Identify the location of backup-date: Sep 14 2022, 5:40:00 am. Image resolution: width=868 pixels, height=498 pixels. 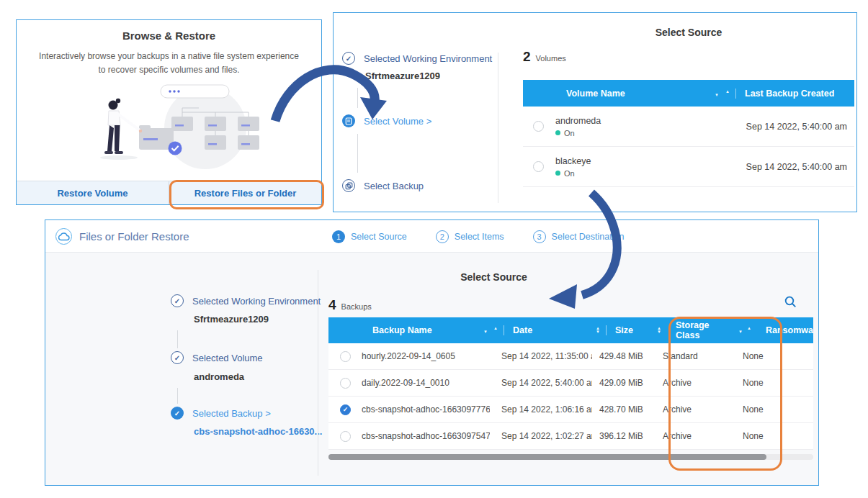
(541, 383).